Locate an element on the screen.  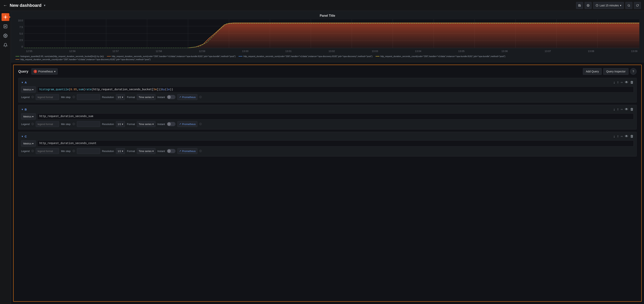
nav-right: Last 15 minutes ▾ is located at coordinates (608, 6).